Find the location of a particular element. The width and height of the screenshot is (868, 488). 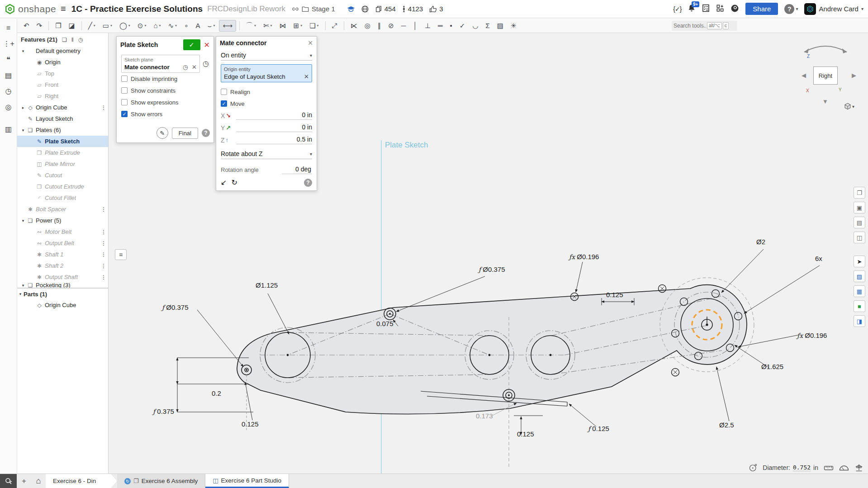

center-circle-tool: ⊙ ▾ is located at coordinates (142, 26).